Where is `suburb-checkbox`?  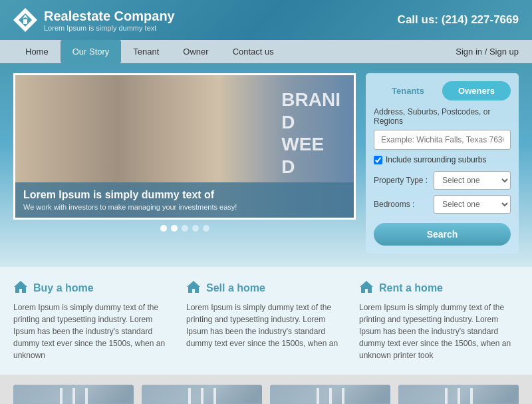
suburb-checkbox is located at coordinates (378, 160).